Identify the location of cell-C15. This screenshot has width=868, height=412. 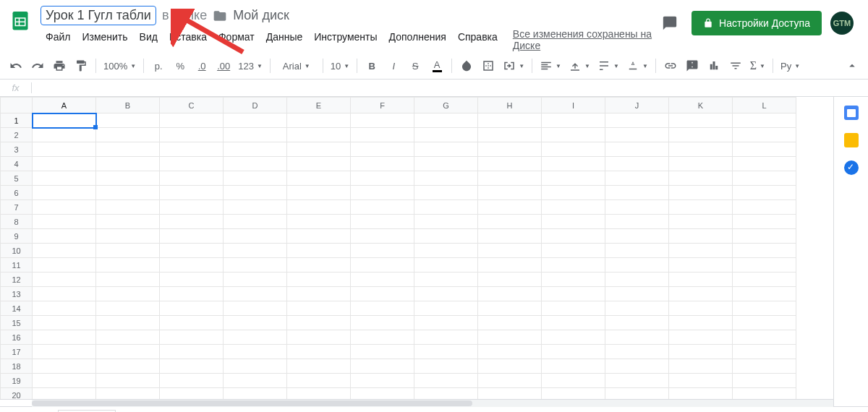
(192, 323).